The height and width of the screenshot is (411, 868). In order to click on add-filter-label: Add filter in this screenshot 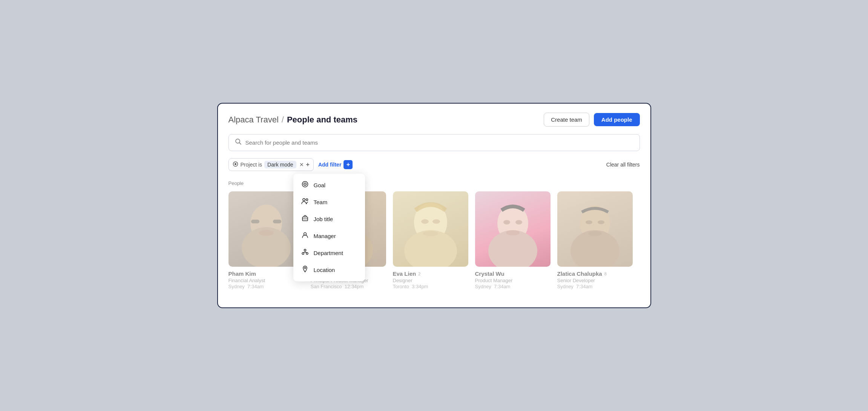, I will do `click(330, 165)`.